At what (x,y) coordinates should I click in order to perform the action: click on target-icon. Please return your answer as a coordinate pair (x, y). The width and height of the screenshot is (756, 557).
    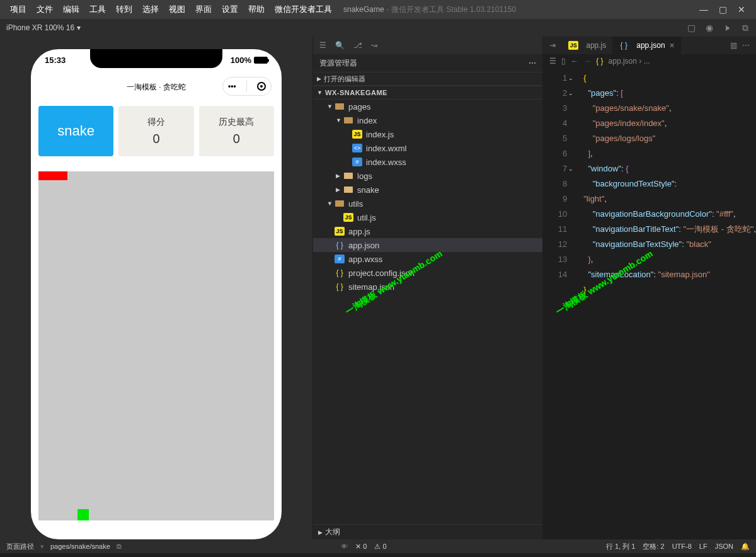
    Looking at the image, I should click on (261, 86).